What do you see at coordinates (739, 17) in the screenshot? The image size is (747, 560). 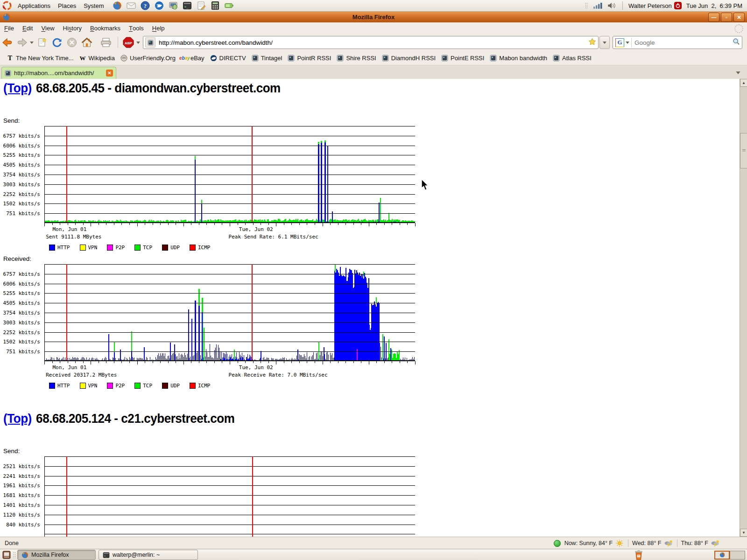 I see `close-button: ✕` at bounding box center [739, 17].